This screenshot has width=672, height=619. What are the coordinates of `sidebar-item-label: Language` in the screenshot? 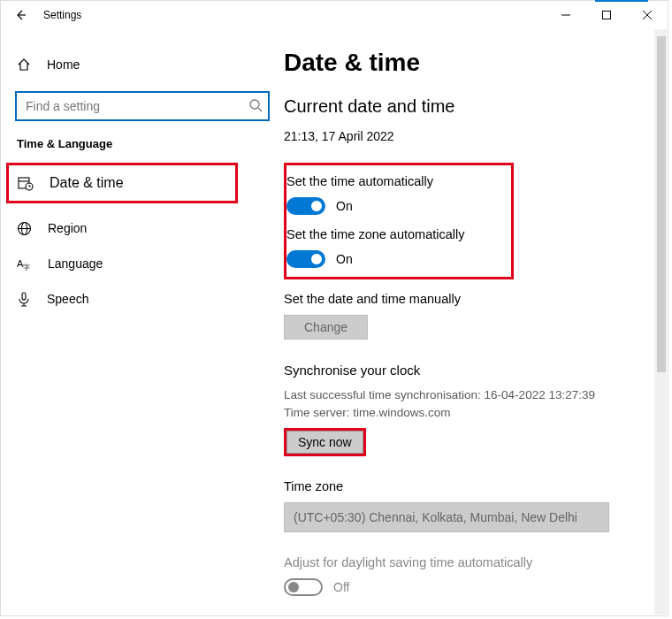 It's located at (75, 264).